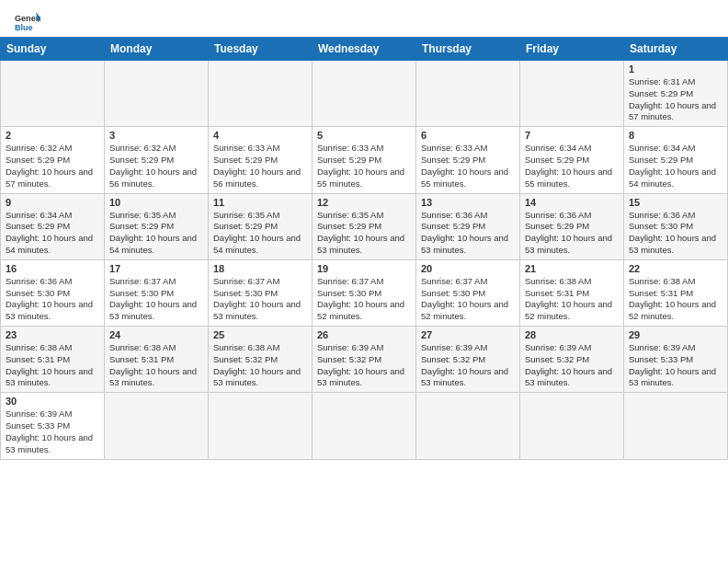 The width and height of the screenshot is (728, 563). I want to click on day-number: 27, so click(468, 335).